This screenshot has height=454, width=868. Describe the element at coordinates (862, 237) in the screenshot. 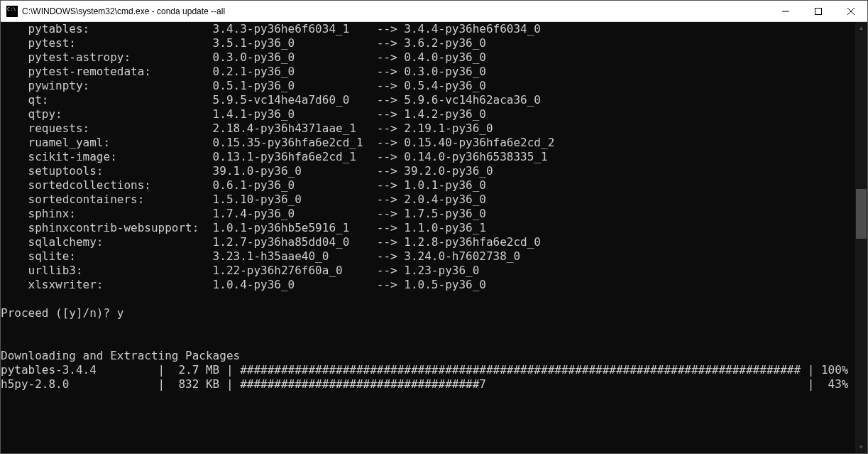

I see `scrollbar-track` at that location.